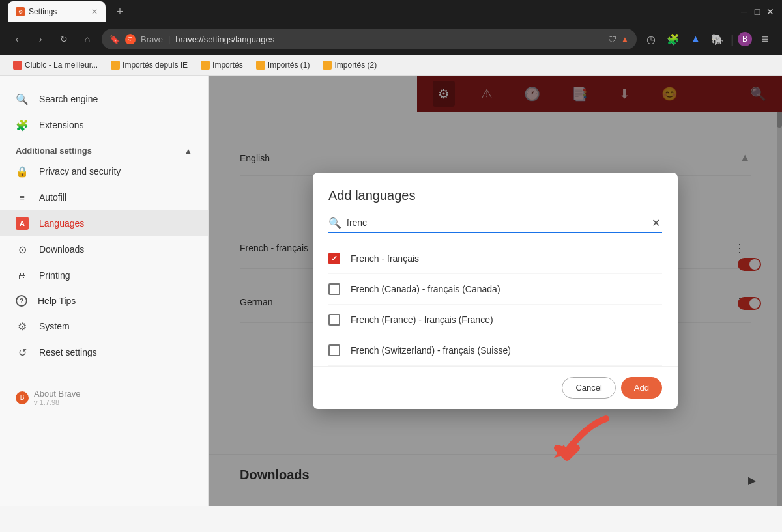 The height and width of the screenshot is (532, 782). I want to click on tab-label: Settings, so click(43, 12).